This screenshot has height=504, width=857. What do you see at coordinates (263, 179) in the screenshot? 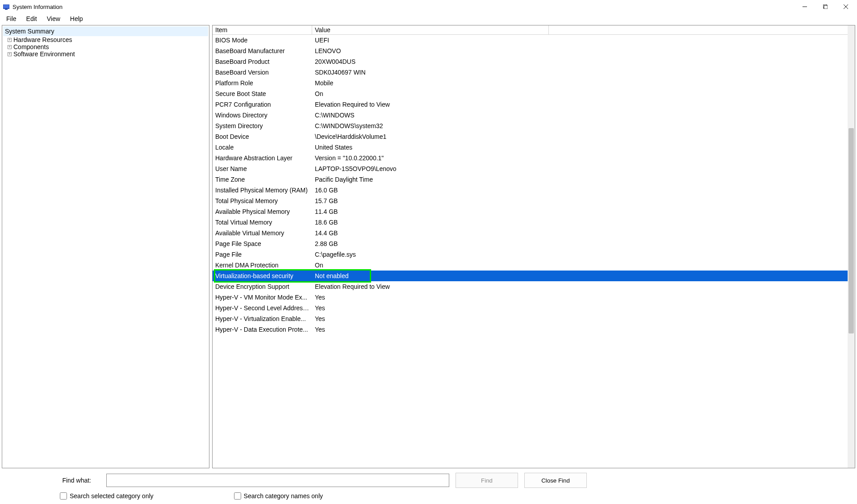
I see `cell-item: Time Zone` at bounding box center [263, 179].